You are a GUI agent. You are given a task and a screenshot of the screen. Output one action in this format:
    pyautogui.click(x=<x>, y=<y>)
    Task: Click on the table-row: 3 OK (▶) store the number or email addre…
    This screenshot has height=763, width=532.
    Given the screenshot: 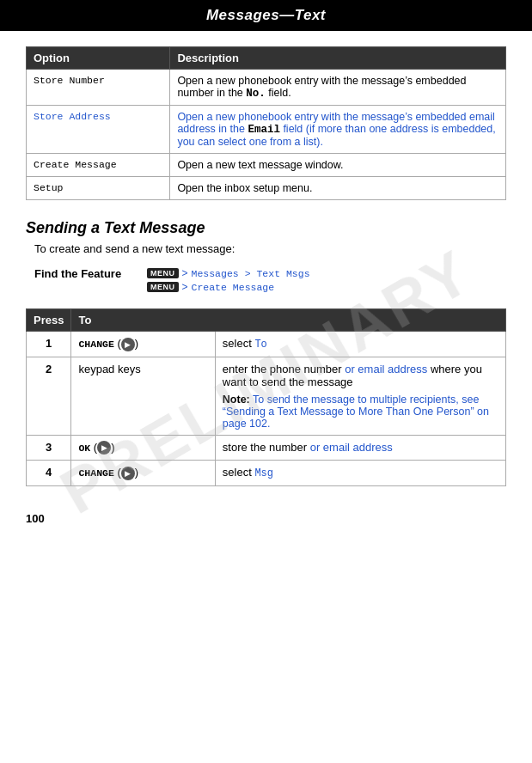 What is the action you would take?
    pyautogui.click(x=266, y=448)
    